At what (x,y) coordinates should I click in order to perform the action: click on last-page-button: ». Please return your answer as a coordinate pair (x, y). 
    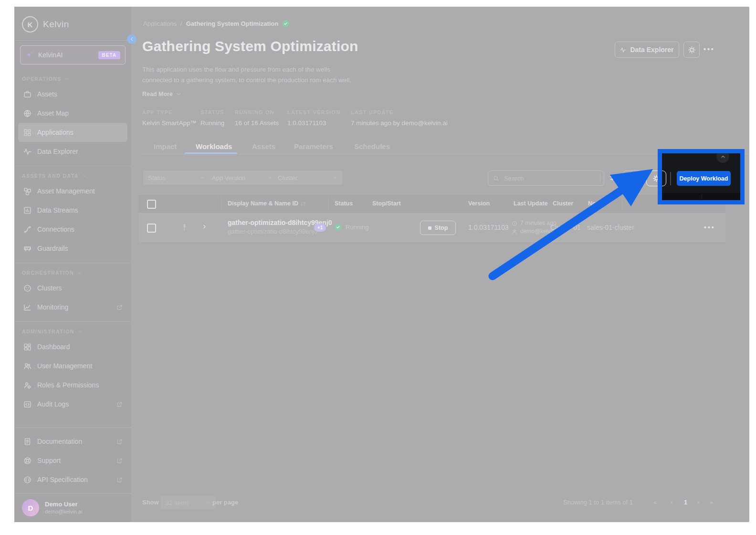
    Looking at the image, I should click on (711, 503).